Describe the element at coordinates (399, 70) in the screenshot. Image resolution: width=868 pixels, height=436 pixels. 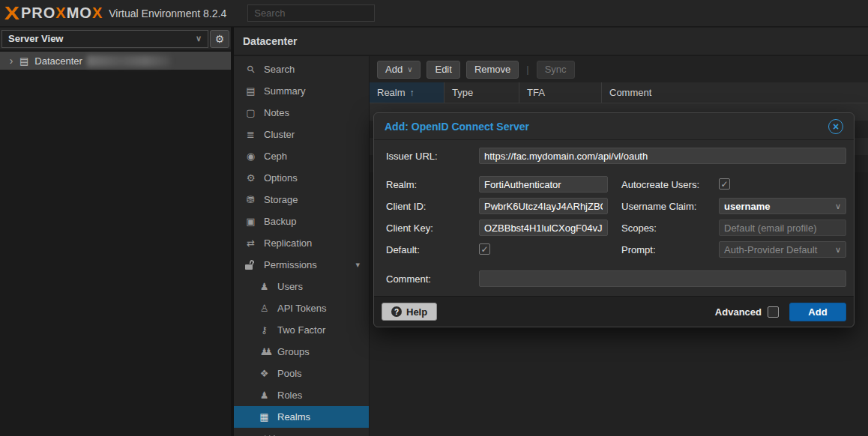
I see `add-button: Add ∨` at that location.